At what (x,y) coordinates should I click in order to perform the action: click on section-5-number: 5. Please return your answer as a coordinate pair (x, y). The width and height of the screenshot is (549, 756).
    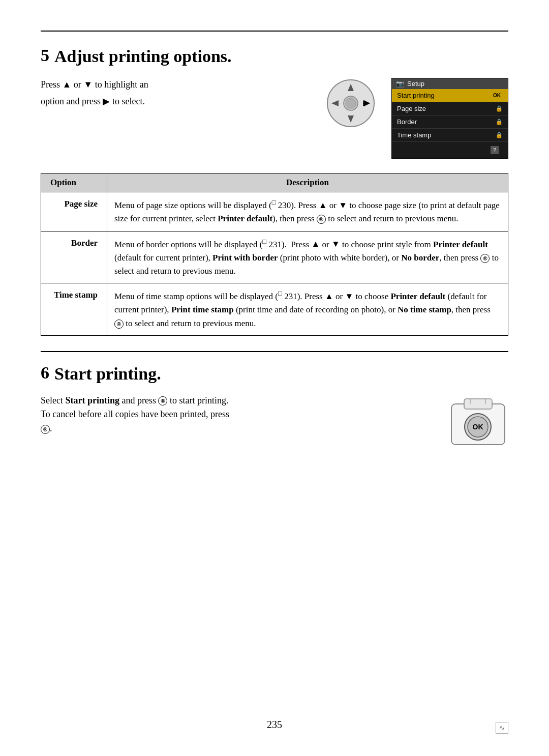
    Looking at the image, I should click on (45, 55).